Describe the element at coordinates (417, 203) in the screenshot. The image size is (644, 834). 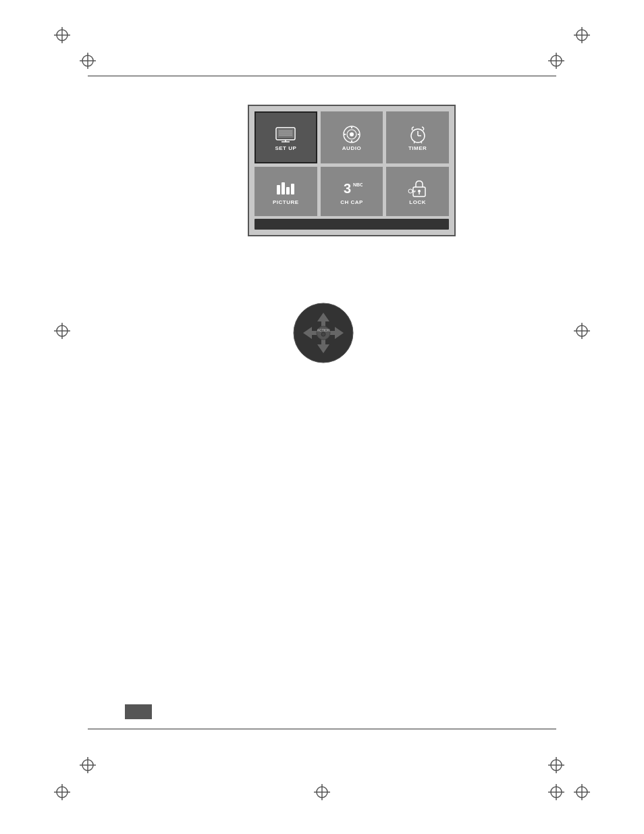
I see `lock-label: LOCK` at that location.